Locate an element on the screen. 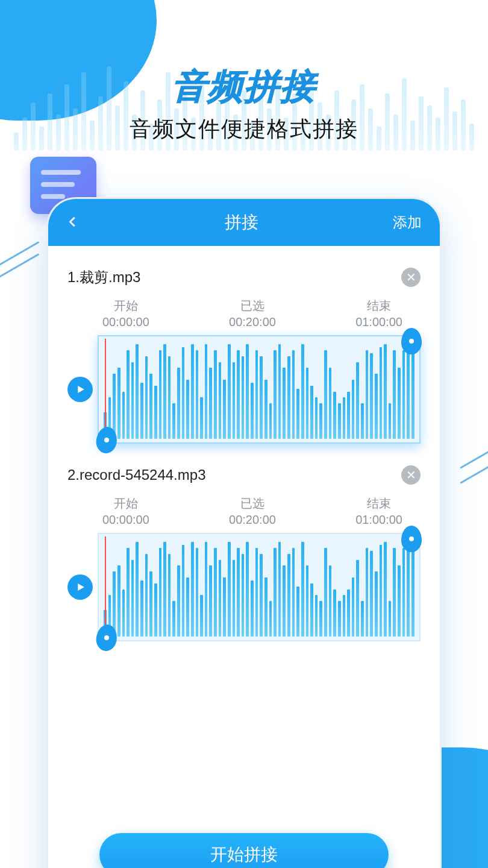 The height and width of the screenshot is (868, 488). track-header: 2.record-545244.mp3✕ is located at coordinates (244, 475).